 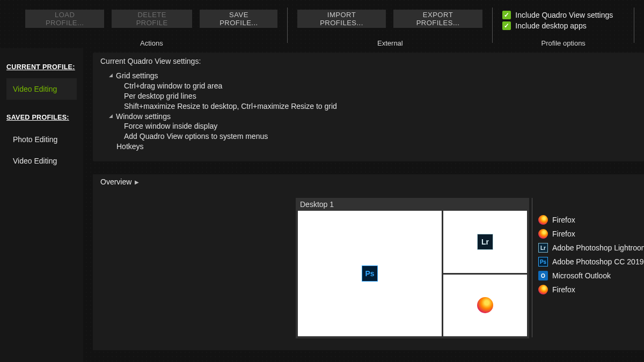 What do you see at coordinates (152, 19) in the screenshot?
I see `delete-profile-button: DELETE PROFILE` at bounding box center [152, 19].